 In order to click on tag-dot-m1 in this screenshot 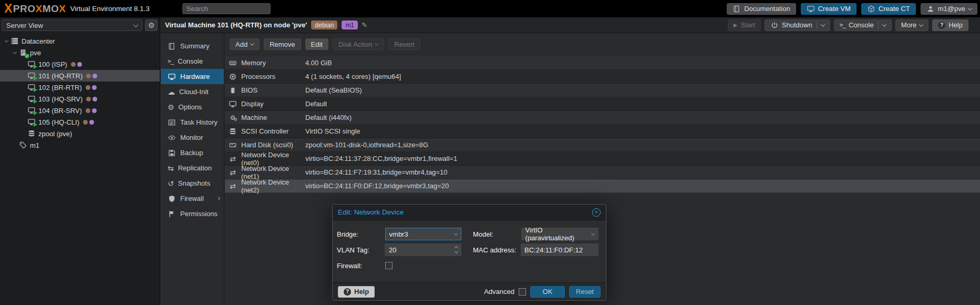, I will do `click(95, 87)`.